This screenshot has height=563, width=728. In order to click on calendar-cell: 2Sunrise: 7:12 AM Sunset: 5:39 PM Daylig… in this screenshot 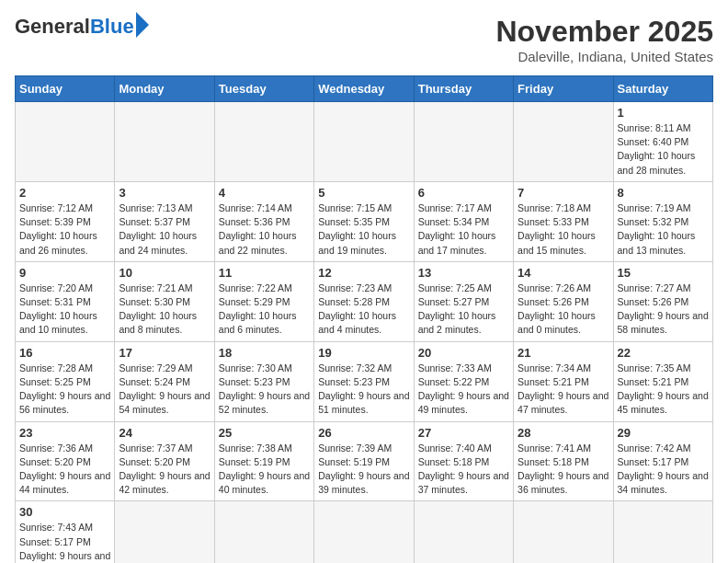, I will do `click(65, 221)`.